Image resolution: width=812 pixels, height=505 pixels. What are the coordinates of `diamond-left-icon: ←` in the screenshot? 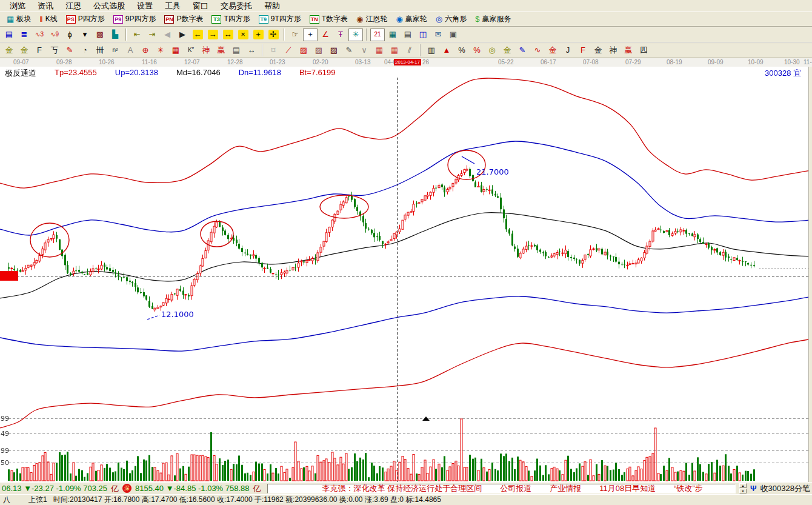 It's located at (198, 35).